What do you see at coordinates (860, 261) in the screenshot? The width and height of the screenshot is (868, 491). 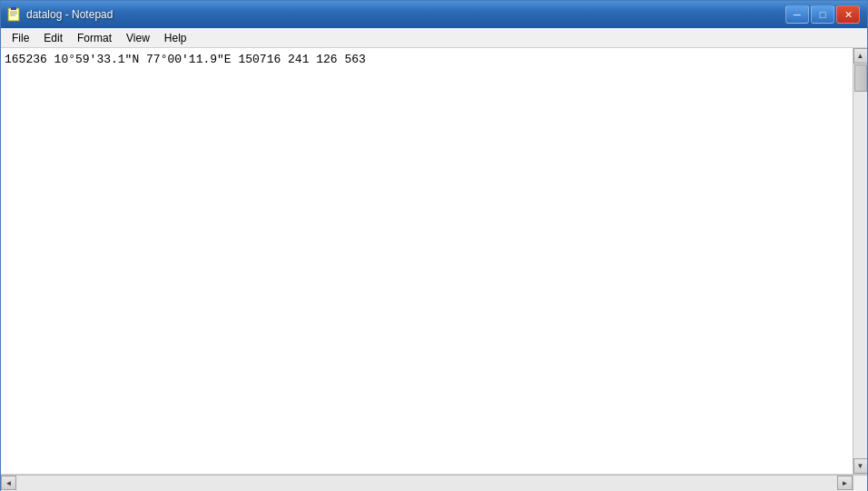 I see `vertical-scrollbar: ▲ ▼` at bounding box center [860, 261].